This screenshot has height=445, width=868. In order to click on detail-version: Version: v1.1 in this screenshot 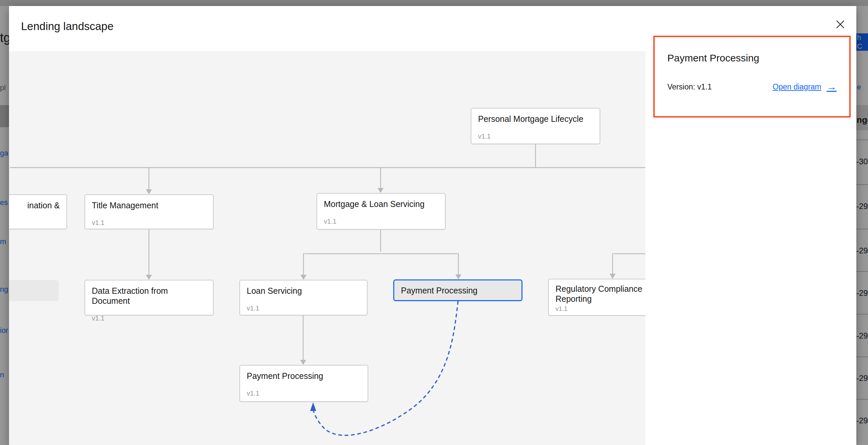, I will do `click(689, 87)`.